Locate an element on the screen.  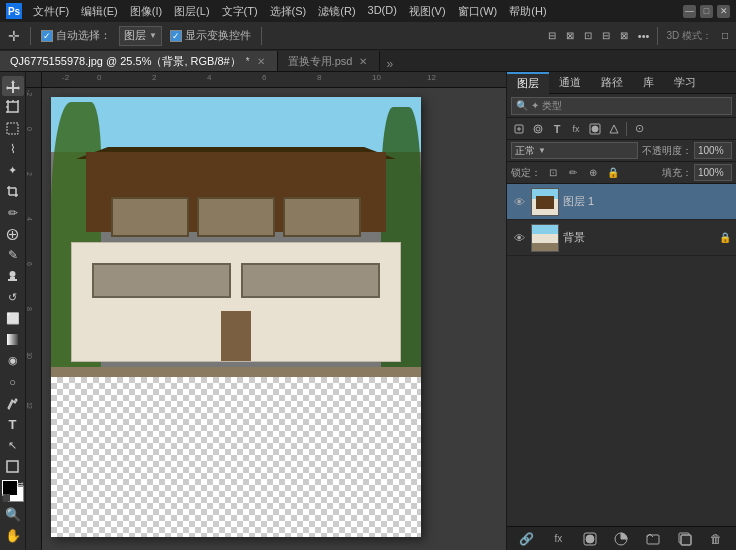
lock-all-btn: 🔒 is located at coordinates (613, 173).